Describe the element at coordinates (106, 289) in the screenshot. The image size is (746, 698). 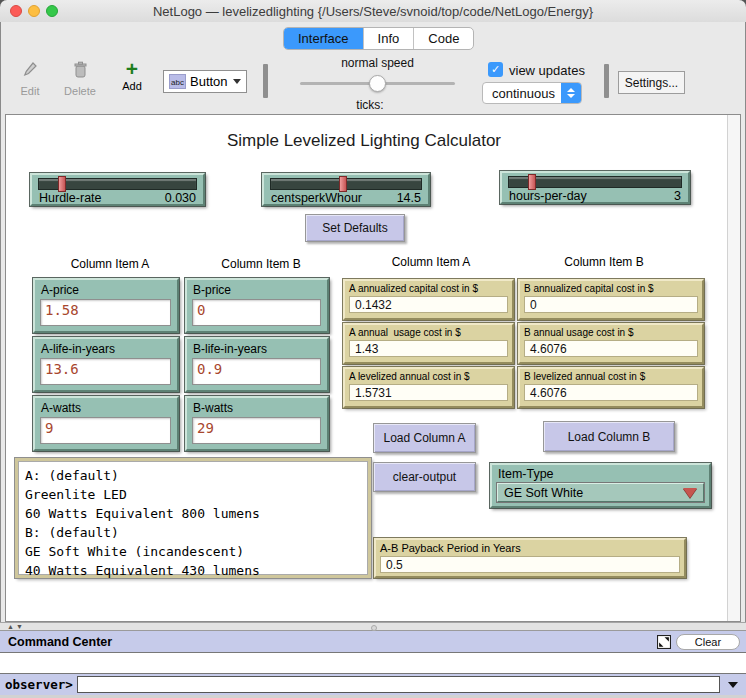
I see `input-label: A-price` at that location.